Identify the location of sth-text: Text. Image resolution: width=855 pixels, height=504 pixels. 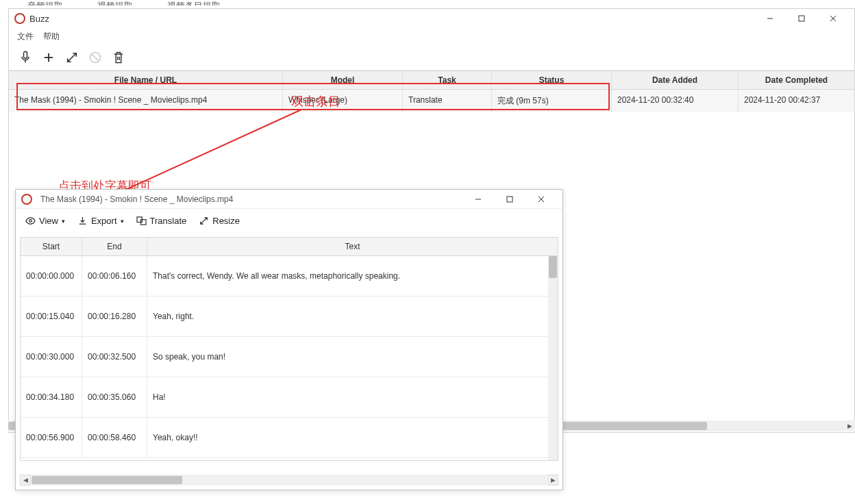
(352, 247).